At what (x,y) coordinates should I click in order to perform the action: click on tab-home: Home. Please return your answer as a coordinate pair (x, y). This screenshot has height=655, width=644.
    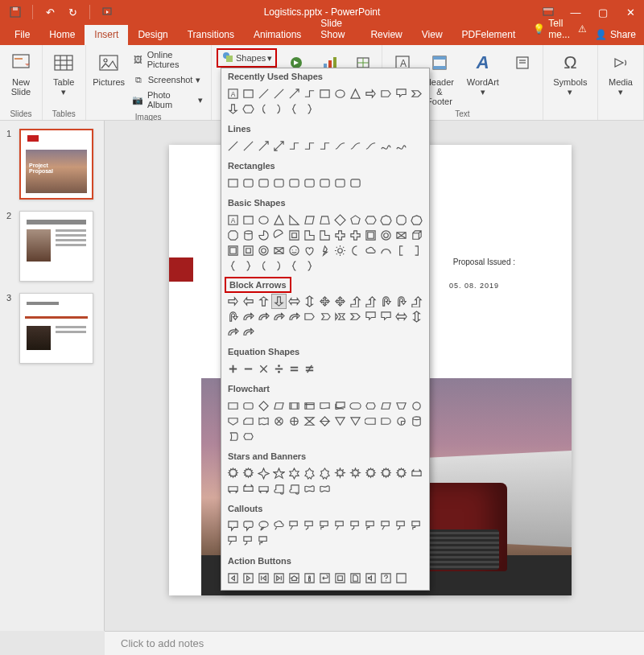
    Looking at the image, I should click on (62, 35).